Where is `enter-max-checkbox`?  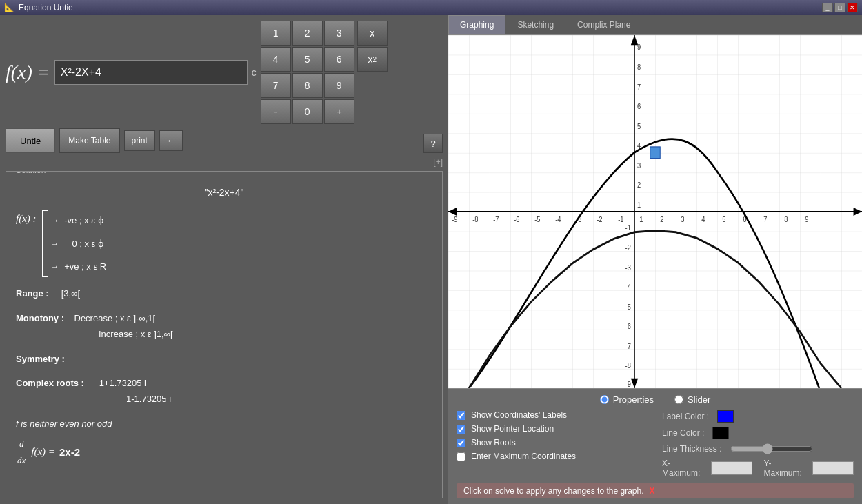 enter-max-checkbox is located at coordinates (461, 456).